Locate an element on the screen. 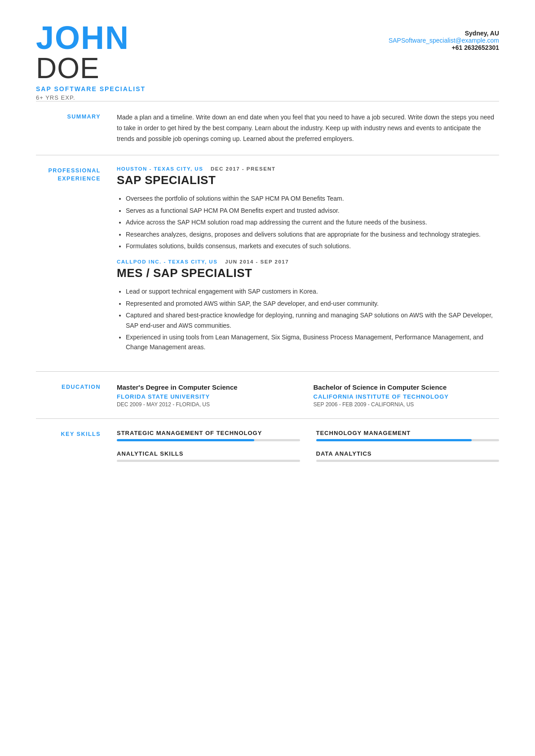 This screenshot has width=535, height=756. bullet-item: Captured and shared best-practice knowle… is located at coordinates (313, 321).